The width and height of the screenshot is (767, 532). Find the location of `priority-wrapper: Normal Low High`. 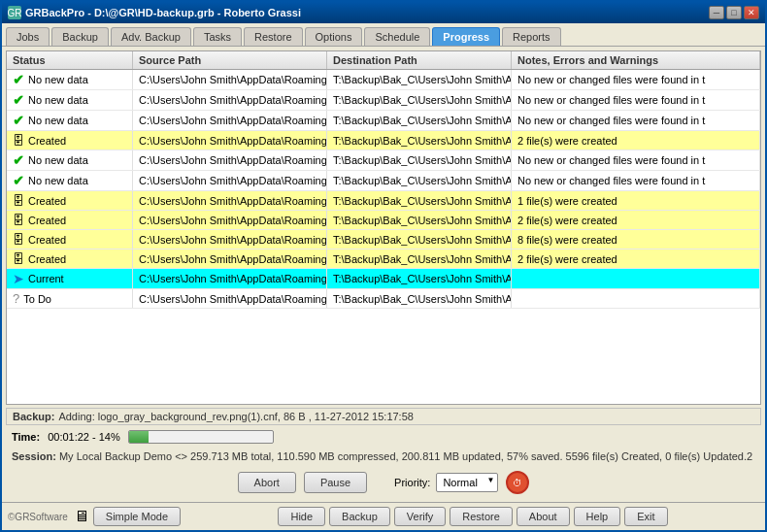

priority-wrapper: Normal Low High is located at coordinates (467, 482).